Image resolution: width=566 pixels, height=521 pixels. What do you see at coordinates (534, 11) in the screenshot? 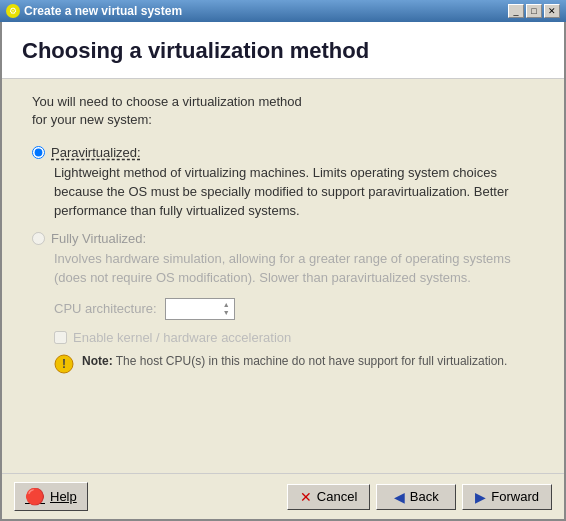
I see `maximize-button: □` at bounding box center [534, 11].